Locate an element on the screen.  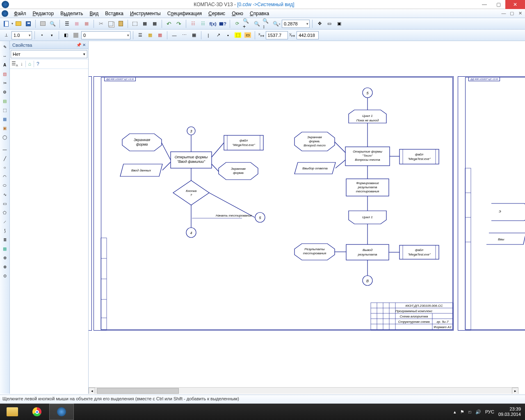
dim-icon: ↔ is located at coordinates (5, 56).